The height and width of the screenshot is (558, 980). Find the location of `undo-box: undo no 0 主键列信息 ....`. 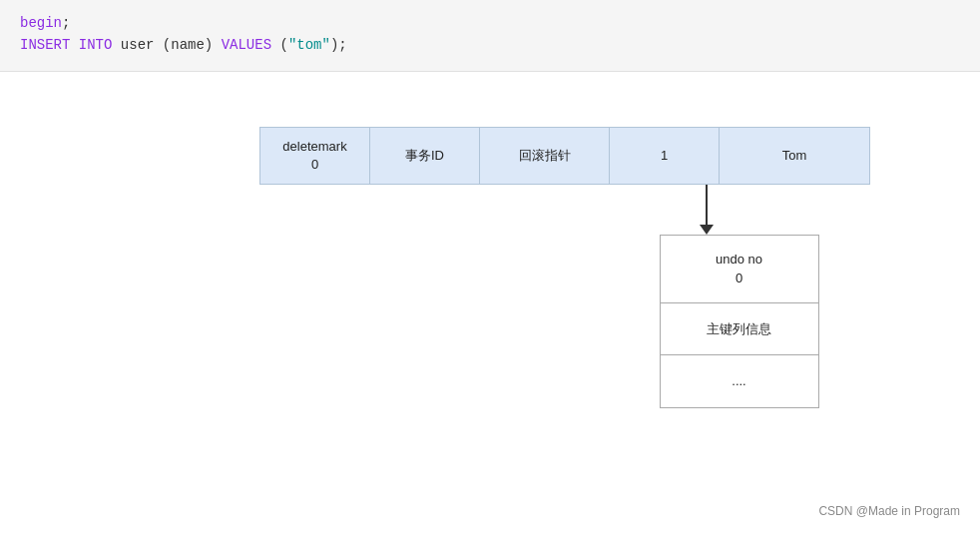

undo-box: undo no 0 主键列信息 .... is located at coordinates (675, 321).